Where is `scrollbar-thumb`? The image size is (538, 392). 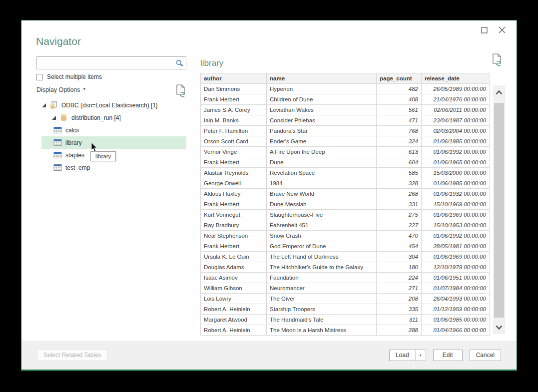
scrollbar-thumb is located at coordinates (499, 210).